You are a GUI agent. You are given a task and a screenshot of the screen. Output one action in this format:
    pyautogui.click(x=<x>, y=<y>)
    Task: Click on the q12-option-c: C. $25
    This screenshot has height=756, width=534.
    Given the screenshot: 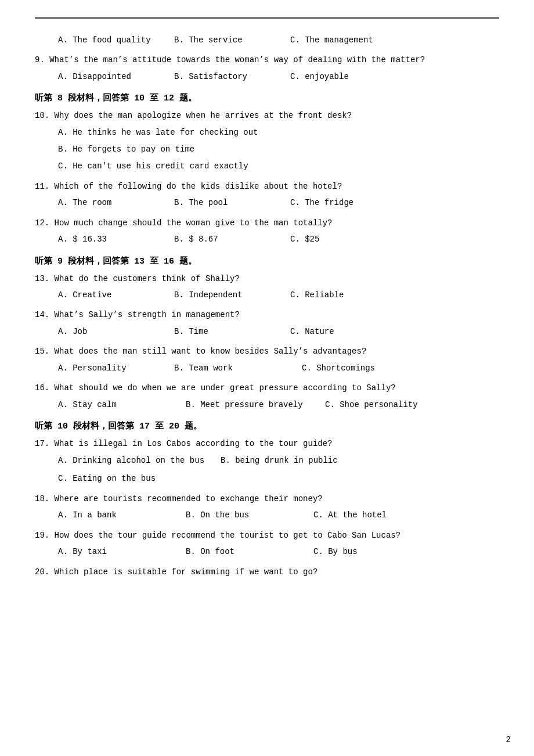 What is the action you would take?
    pyautogui.click(x=348, y=239)
    